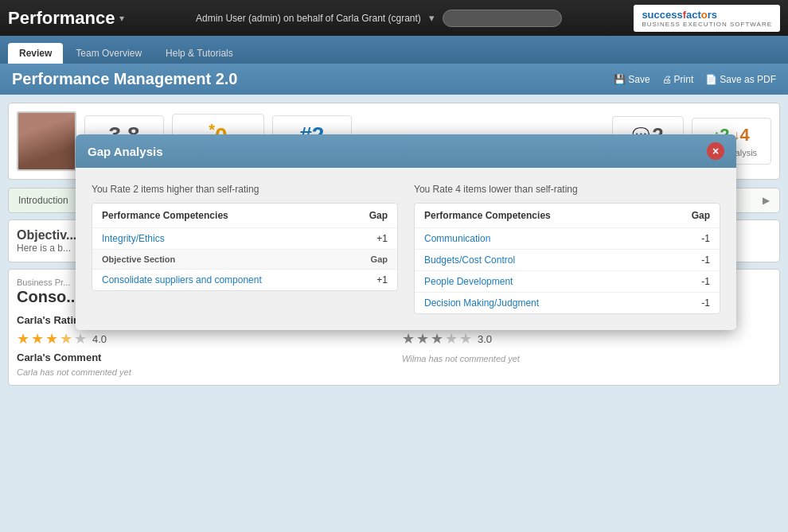  What do you see at coordinates (487, 216) in the screenshot?
I see `gap-right-col1-header: Performance Competencies` at bounding box center [487, 216].